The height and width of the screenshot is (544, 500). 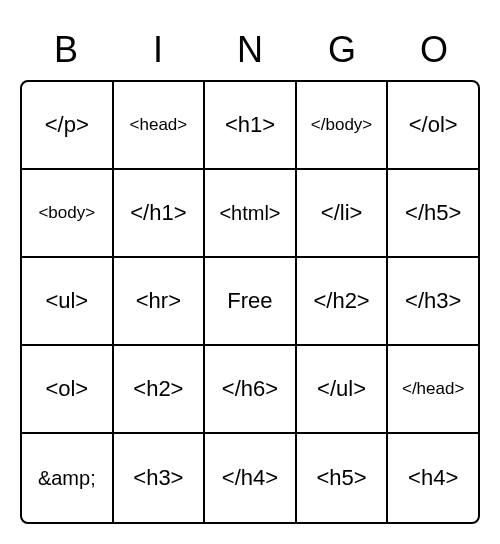 What do you see at coordinates (433, 214) in the screenshot?
I see `bingo-cell: </h5>` at bounding box center [433, 214].